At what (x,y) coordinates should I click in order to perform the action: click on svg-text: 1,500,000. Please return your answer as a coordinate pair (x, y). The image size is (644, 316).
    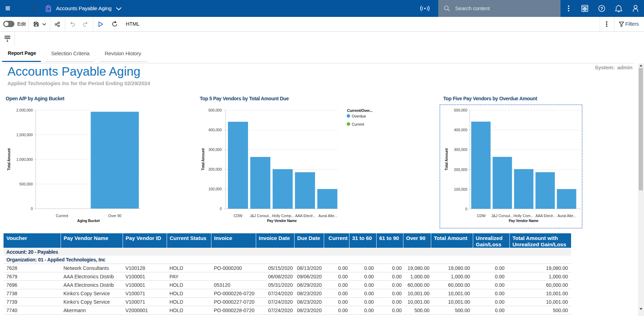
    Looking at the image, I should click on (25, 135).